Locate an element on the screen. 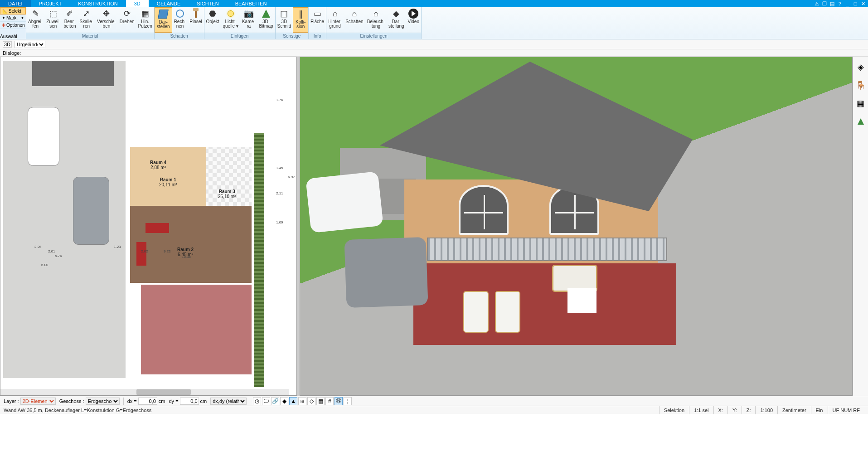  ribbon-group-label-einstellungen: Einstellungen is located at coordinates (373, 36).